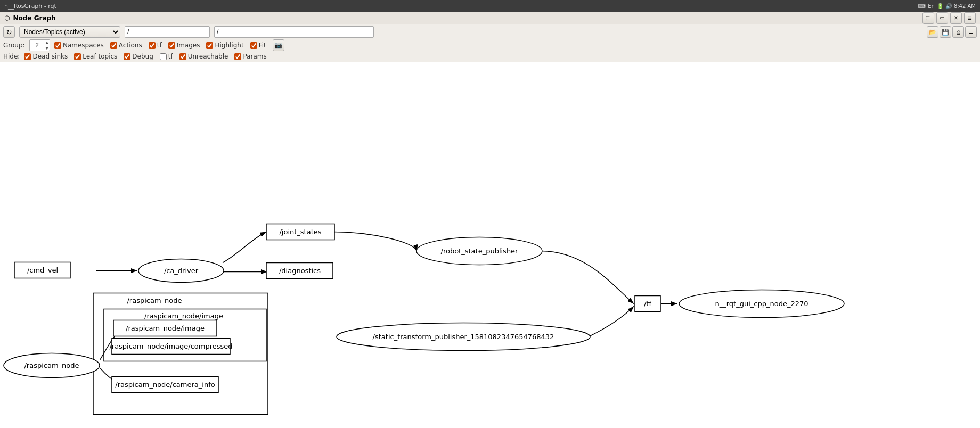  Describe the element at coordinates (204, 56) in the screenshot. I see `unreachable-item: Unreachable` at that location.